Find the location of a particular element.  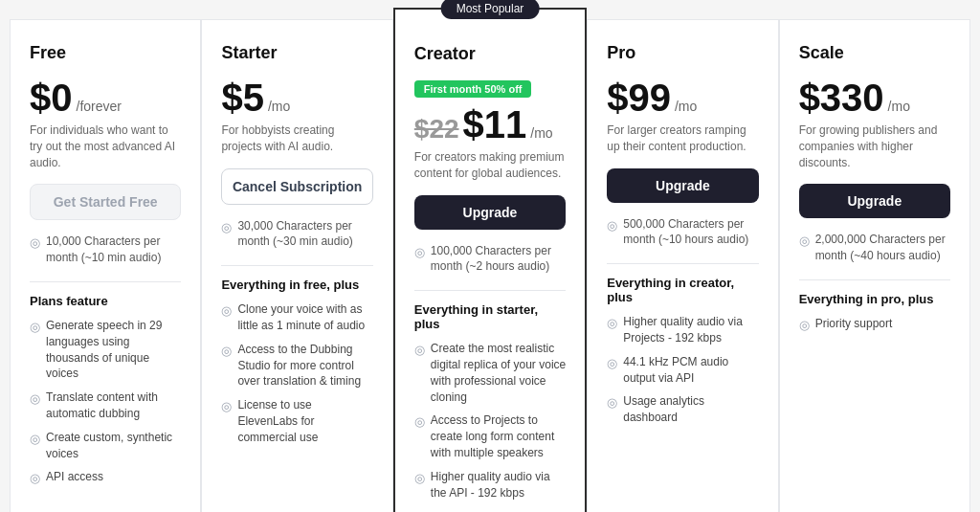

feature-item: ◎ Higher quality audio via the API - 192… is located at coordinates (490, 485).